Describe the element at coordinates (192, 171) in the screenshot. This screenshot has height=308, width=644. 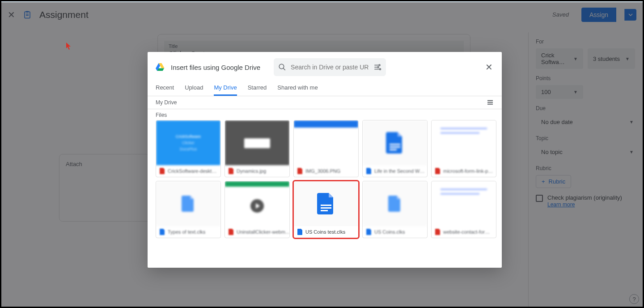
I see `file-name: CrickSoftware-deskt…` at that location.